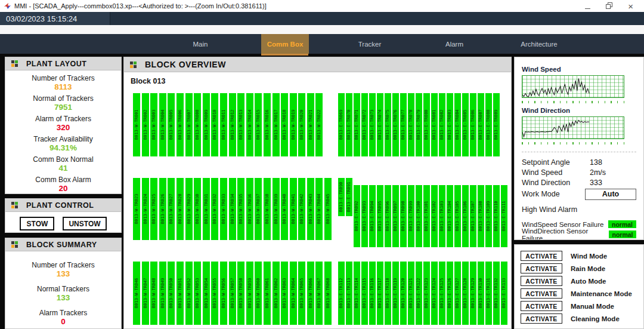 This screenshot has height=329, width=644. What do you see at coordinates (319, 293) in the screenshot?
I see `tracker-bar: B013-W-TR067` at bounding box center [319, 293].